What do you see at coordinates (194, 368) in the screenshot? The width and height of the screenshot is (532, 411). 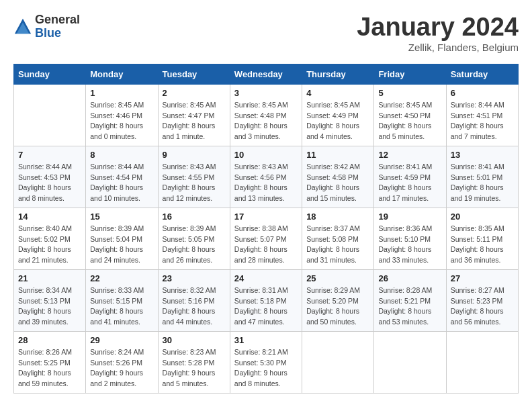 I see `day-info: Sunrise: 8:23 AM Sunset: 5:28 PM Dayligh…` at bounding box center [194, 368].